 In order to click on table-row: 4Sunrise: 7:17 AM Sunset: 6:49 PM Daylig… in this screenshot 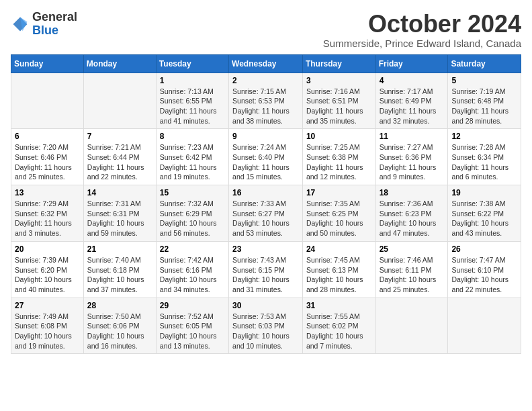, I will do `click(412, 101)`.